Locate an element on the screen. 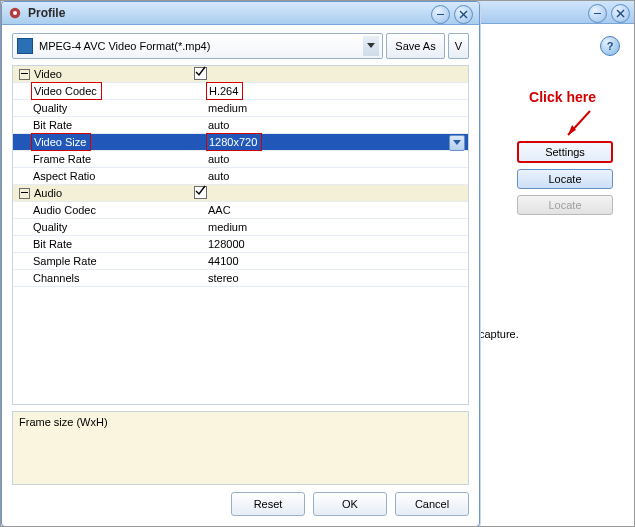  settings-button: Settings is located at coordinates (565, 152).